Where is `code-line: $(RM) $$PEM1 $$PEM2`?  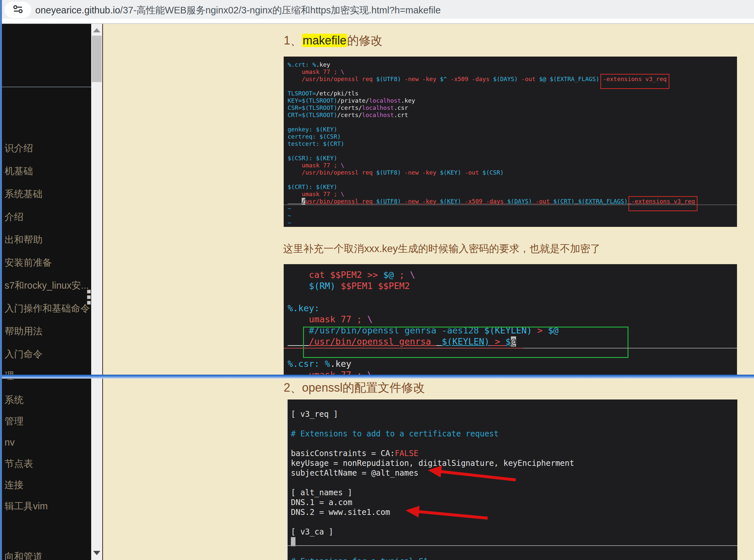 code-line: $(RM) $$PEM1 $$PEM2 is located at coordinates (512, 286).